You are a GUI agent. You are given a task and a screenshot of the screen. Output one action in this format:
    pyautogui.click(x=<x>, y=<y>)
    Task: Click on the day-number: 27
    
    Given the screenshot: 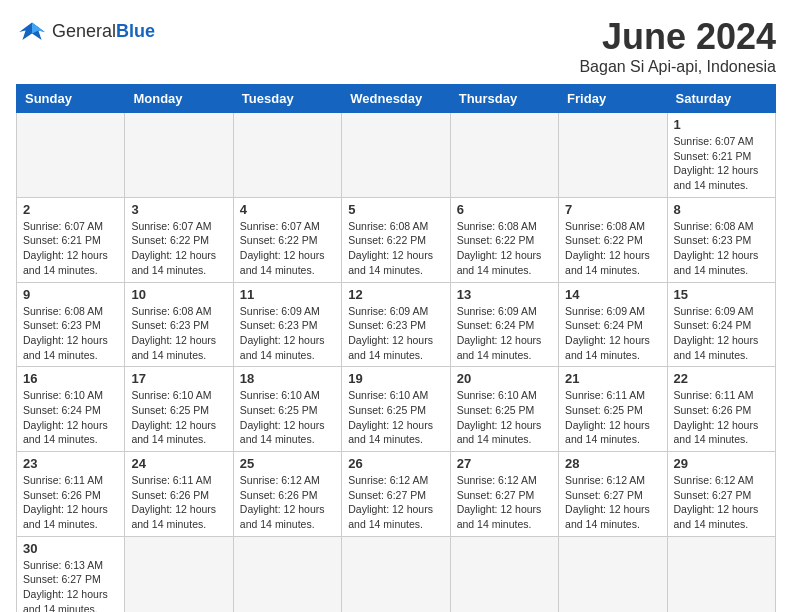 What is the action you would take?
    pyautogui.click(x=504, y=464)
    